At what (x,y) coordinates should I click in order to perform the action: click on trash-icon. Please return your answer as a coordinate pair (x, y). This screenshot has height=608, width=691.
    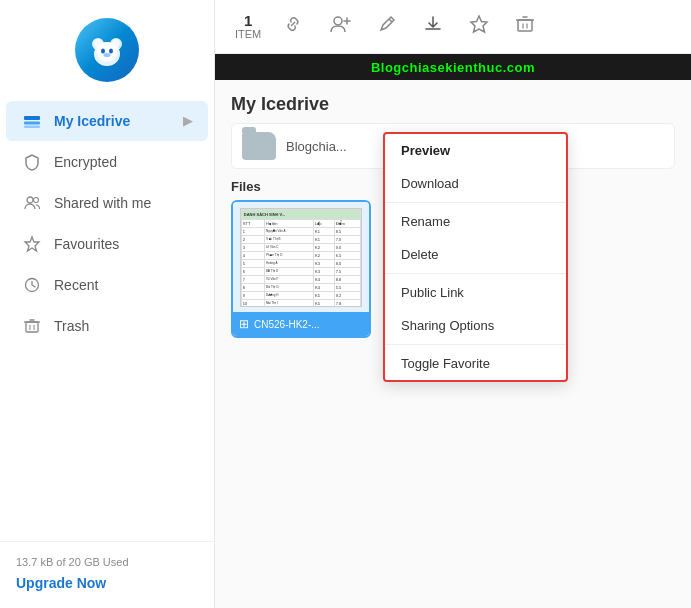
    Looking at the image, I should click on (32, 326).